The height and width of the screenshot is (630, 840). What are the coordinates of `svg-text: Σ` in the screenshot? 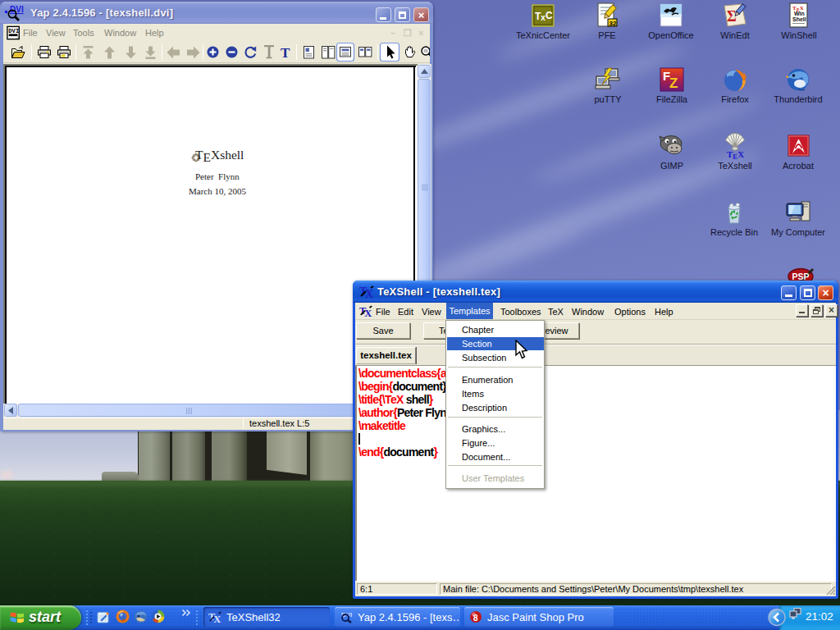 It's located at (732, 16).